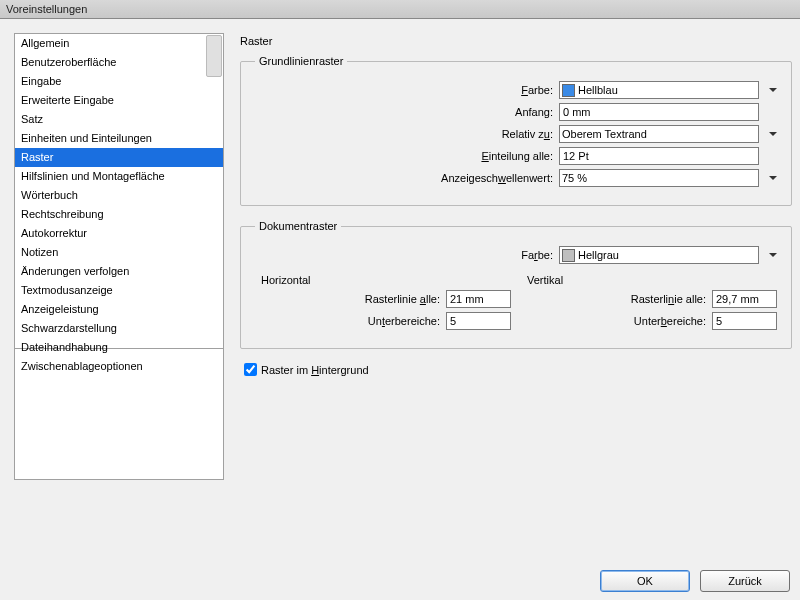  Describe the element at coordinates (537, 90) in the screenshot. I see `baseline-color-label: Farbe:` at that location.